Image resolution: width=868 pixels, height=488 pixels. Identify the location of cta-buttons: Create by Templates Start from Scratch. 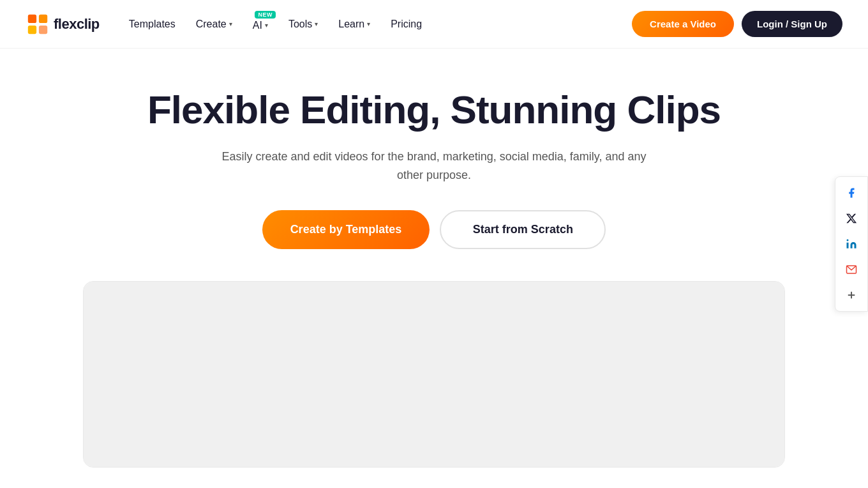
(434, 230).